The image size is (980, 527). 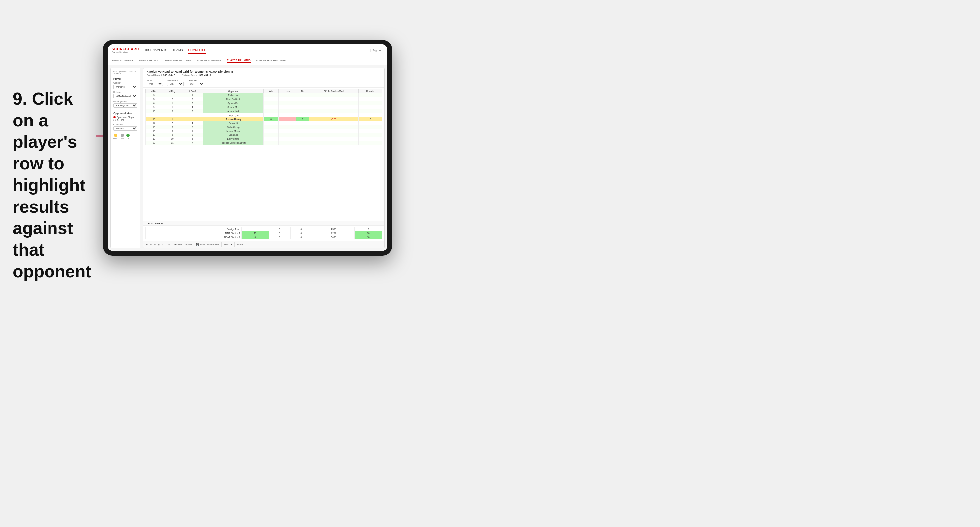 I want to click on legend-level: Level, so click(x=122, y=137).